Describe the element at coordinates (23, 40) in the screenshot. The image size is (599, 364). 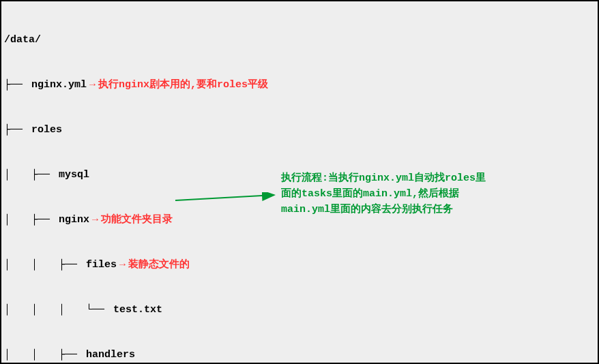
I see `root-dir: /data/` at that location.